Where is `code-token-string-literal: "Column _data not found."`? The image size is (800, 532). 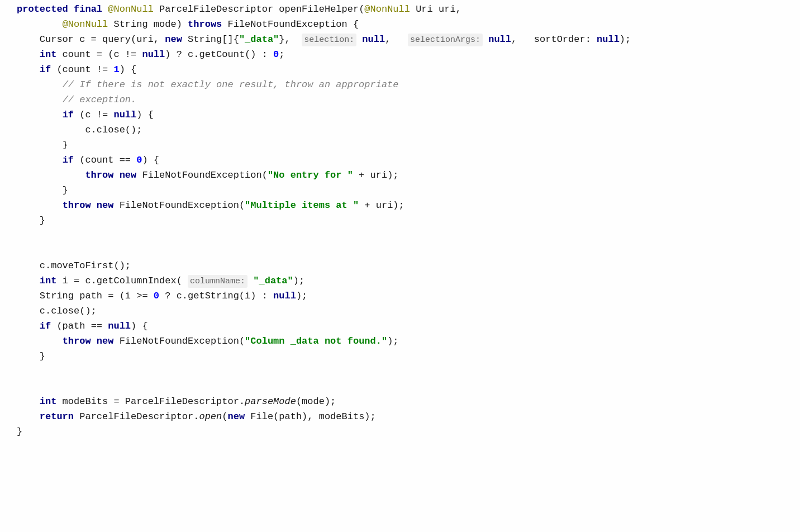
code-token-string-literal: "Column _data not found." is located at coordinates (316, 341).